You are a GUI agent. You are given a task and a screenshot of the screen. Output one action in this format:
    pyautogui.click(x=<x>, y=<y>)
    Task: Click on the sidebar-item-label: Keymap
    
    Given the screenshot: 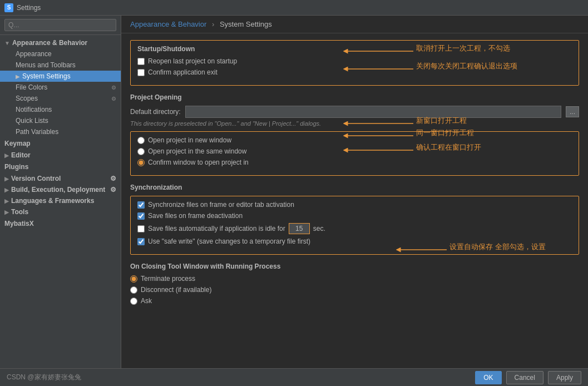 What is the action you would take?
    pyautogui.click(x=18, y=143)
    